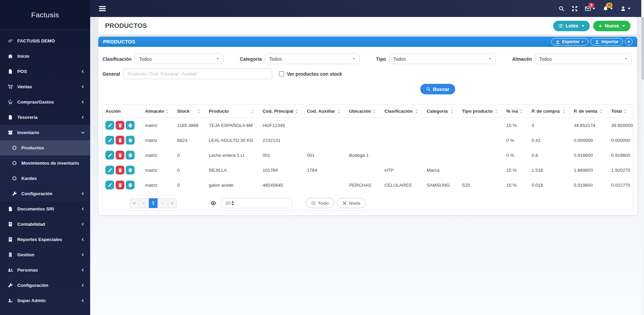 Image resolution: width=644 pixels, height=315 pixels. Describe the element at coordinates (134, 203) in the screenshot. I see `first-page-button: «` at that location.